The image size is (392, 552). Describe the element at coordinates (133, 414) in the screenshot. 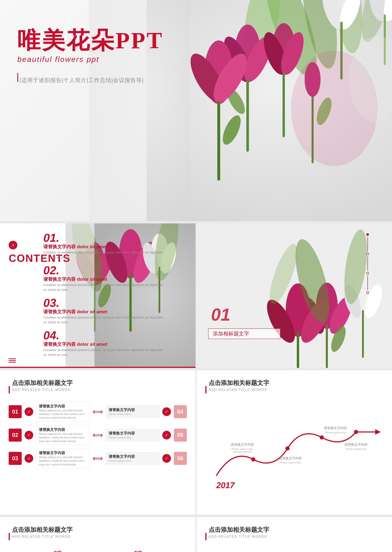

I see `proc-desc-right-1: Please replace text...` at that location.